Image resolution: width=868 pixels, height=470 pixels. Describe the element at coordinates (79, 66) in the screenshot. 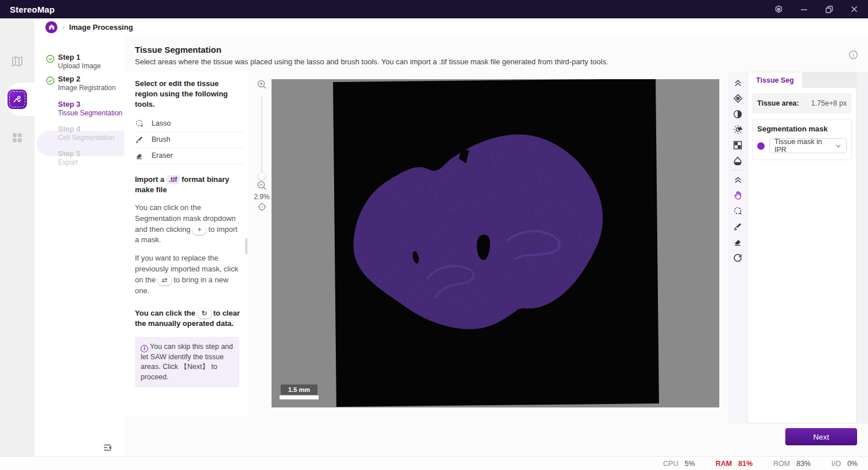

I see `step-sublabel: Upload Image` at that location.